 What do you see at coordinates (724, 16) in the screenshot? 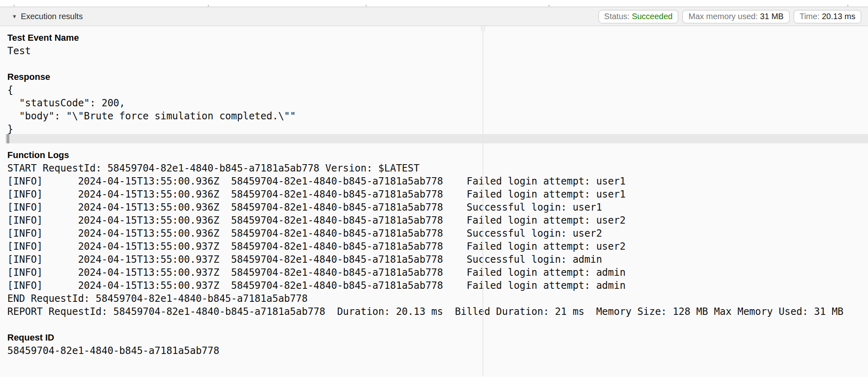
I see `max-memory-label: Max memory used:` at bounding box center [724, 16].